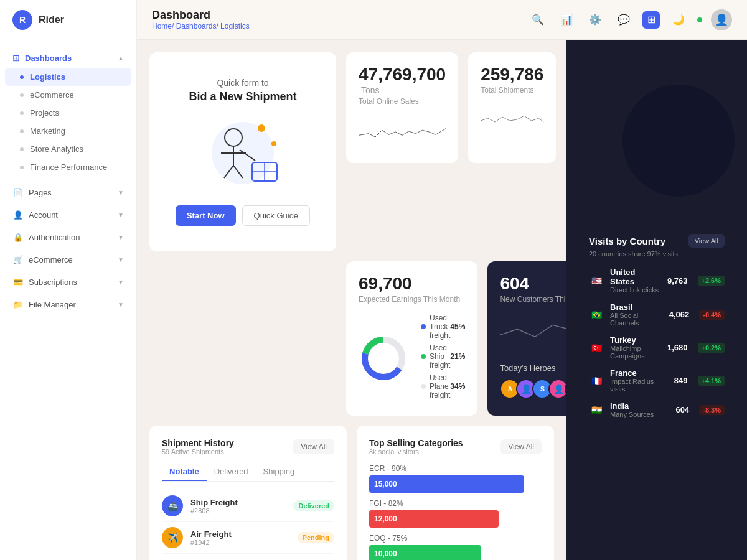  Describe the element at coordinates (677, 281) in the screenshot. I see `country-visits-us: 9,763` at that location.